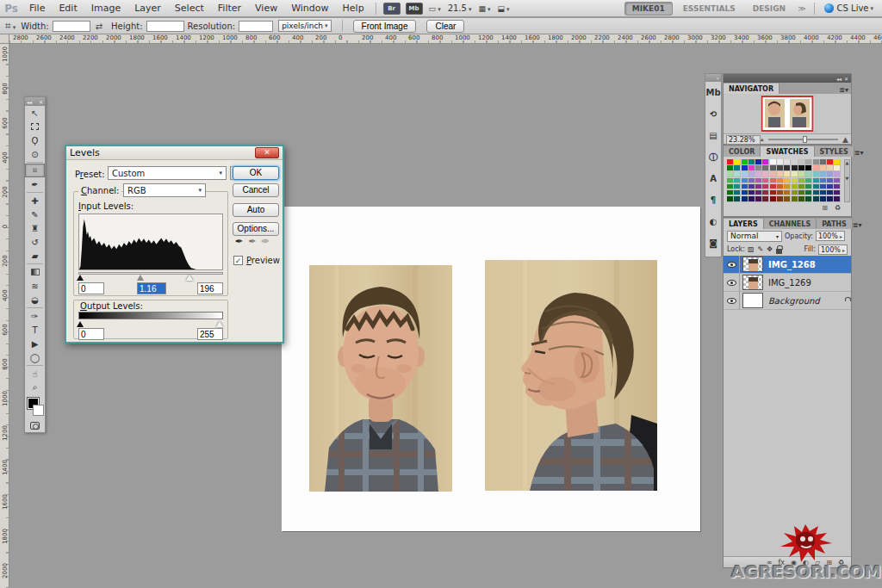 The height and width of the screenshot is (588, 882). Describe the element at coordinates (713, 222) in the screenshot. I see `adjustments-icon: ◐` at that location.